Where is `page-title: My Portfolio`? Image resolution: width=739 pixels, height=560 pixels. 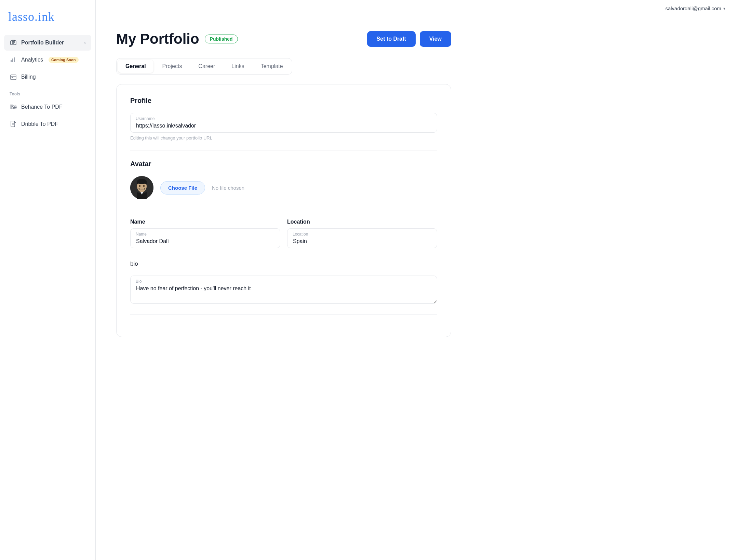
page-title: My Portfolio is located at coordinates (158, 39).